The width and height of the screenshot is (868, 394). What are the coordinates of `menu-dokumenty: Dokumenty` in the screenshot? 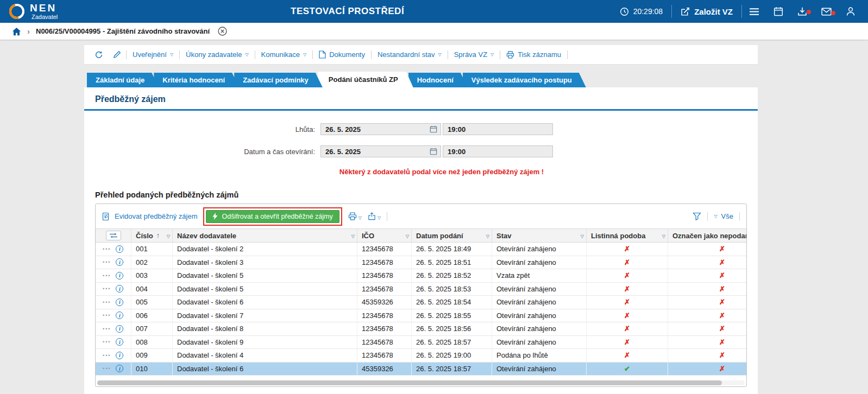 It's located at (342, 54).